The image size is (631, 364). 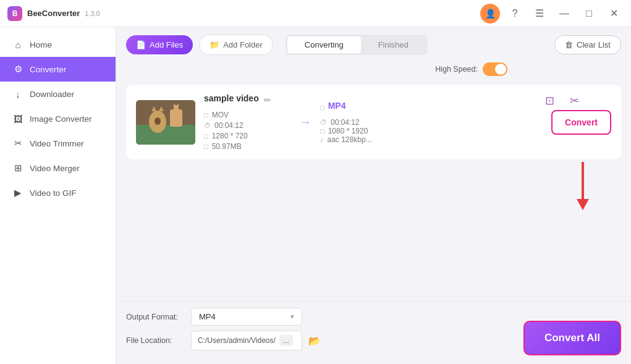 What do you see at coordinates (58, 143) in the screenshot?
I see `sidebar-item-video-trimmer: ✂ Video Trimmer` at bounding box center [58, 143].